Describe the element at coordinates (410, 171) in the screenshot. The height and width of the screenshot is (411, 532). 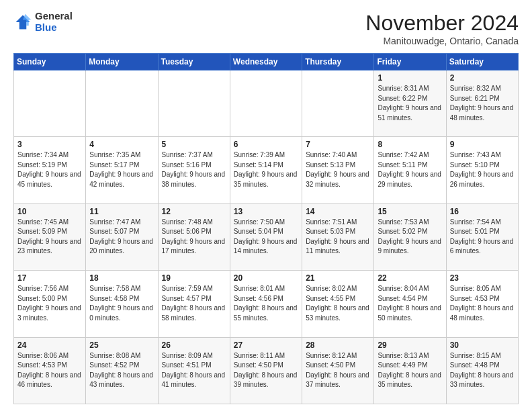
I see `calendar-cell: 8Sunrise: 7:42 AMSunset: 5:11 PMDaylight…` at that location.